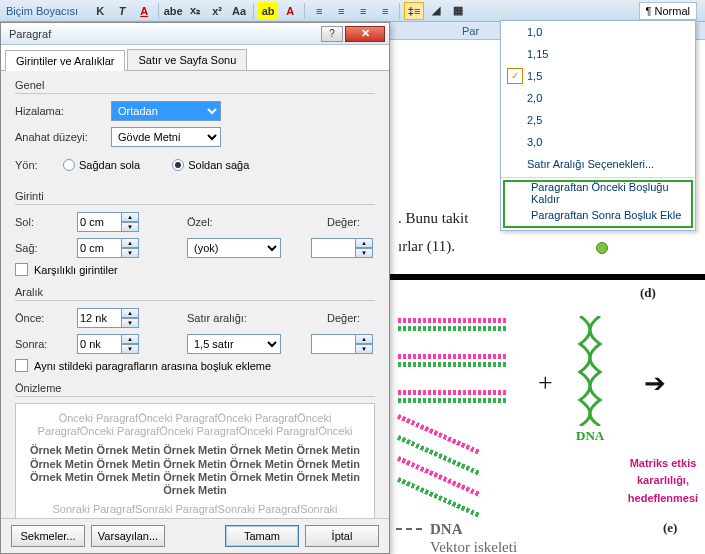 This screenshot has height=554, width=705. What do you see at coordinates (342, 536) in the screenshot?
I see `cancel-button: İptal` at bounding box center [342, 536].